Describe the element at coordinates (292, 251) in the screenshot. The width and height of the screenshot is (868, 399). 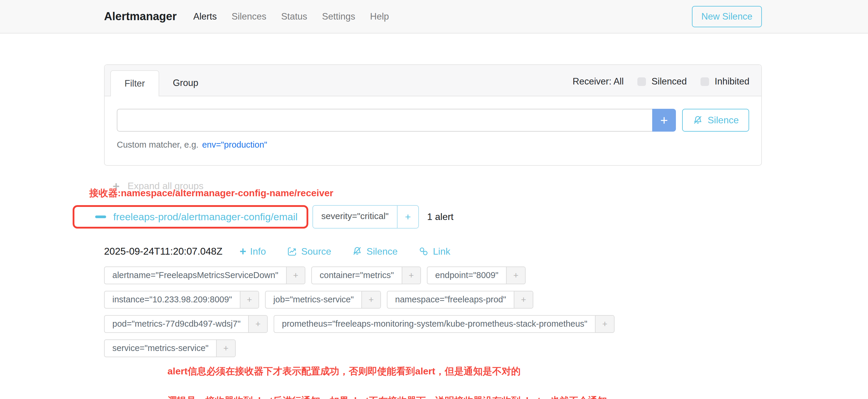
I see `chart-icon` at that location.